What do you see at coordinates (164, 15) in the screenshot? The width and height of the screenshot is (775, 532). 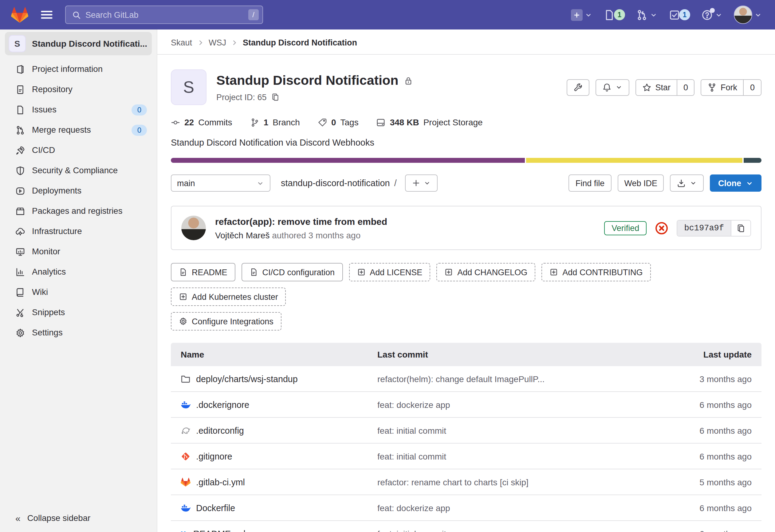 I see `search-bar: /` at bounding box center [164, 15].